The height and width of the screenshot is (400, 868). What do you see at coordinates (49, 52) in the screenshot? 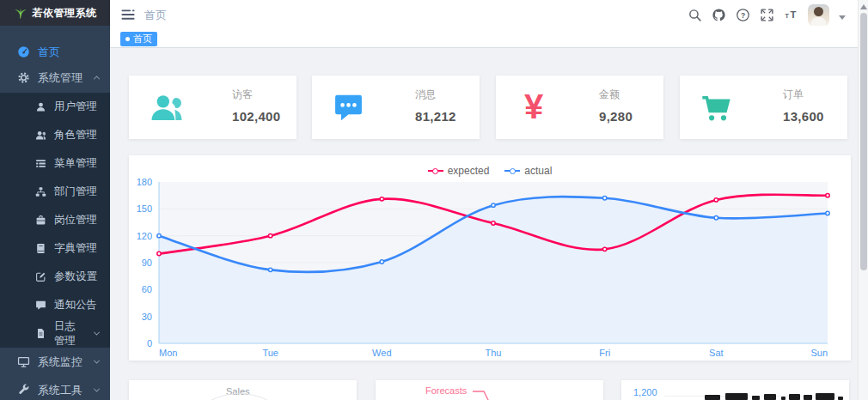
I see `sidebar-item-label: 首页` at bounding box center [49, 52].